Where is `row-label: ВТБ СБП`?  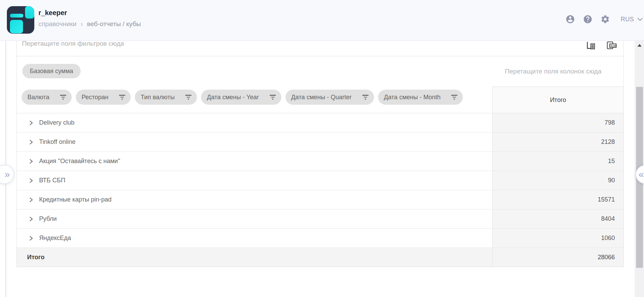
row-label: ВТБ СБП is located at coordinates (52, 181).